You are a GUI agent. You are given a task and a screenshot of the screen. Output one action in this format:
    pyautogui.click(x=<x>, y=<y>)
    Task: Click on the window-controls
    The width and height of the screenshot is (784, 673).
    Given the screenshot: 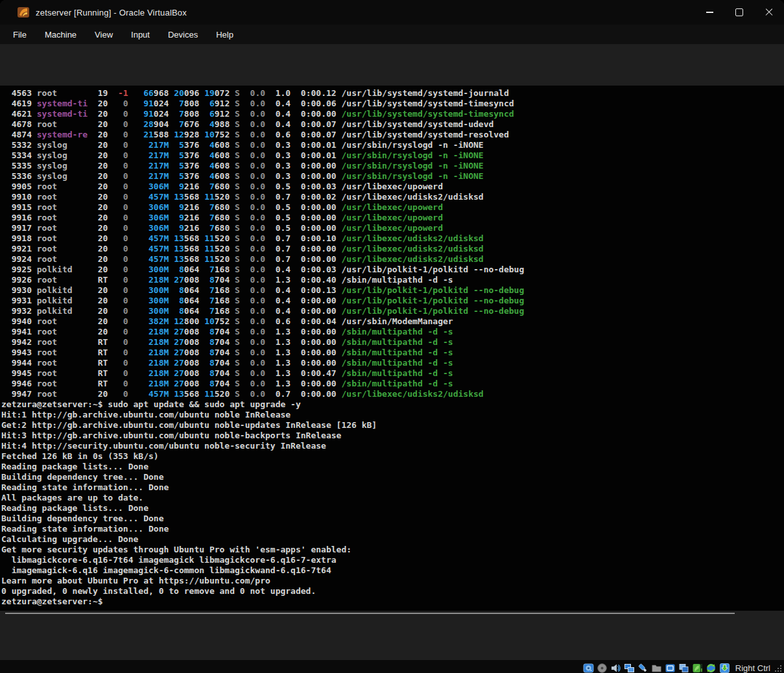 What is the action you would take?
    pyautogui.click(x=739, y=12)
    